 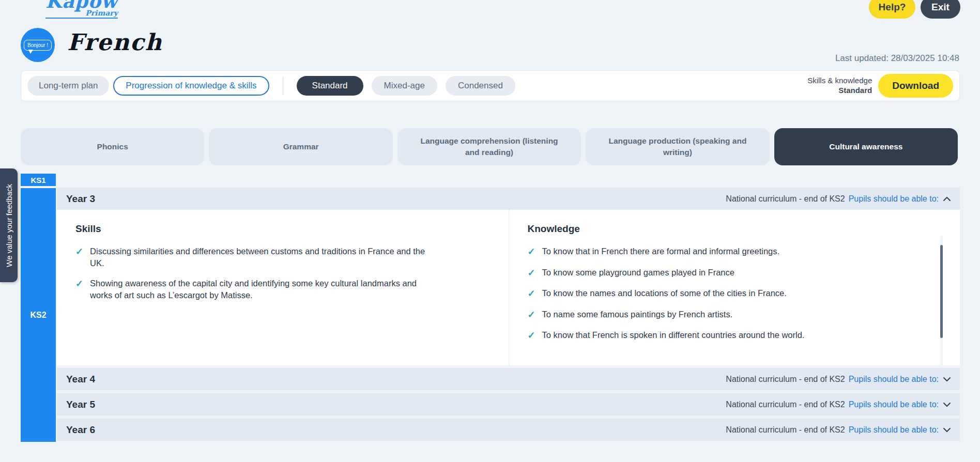 What do you see at coordinates (283, 86) in the screenshot?
I see `toolbar-divider` at bounding box center [283, 86].